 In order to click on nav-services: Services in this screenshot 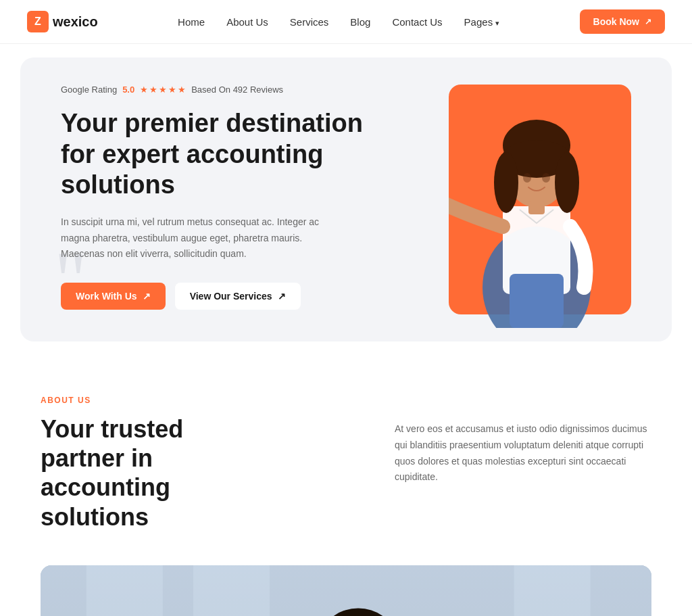, I will do `click(310, 22)`.